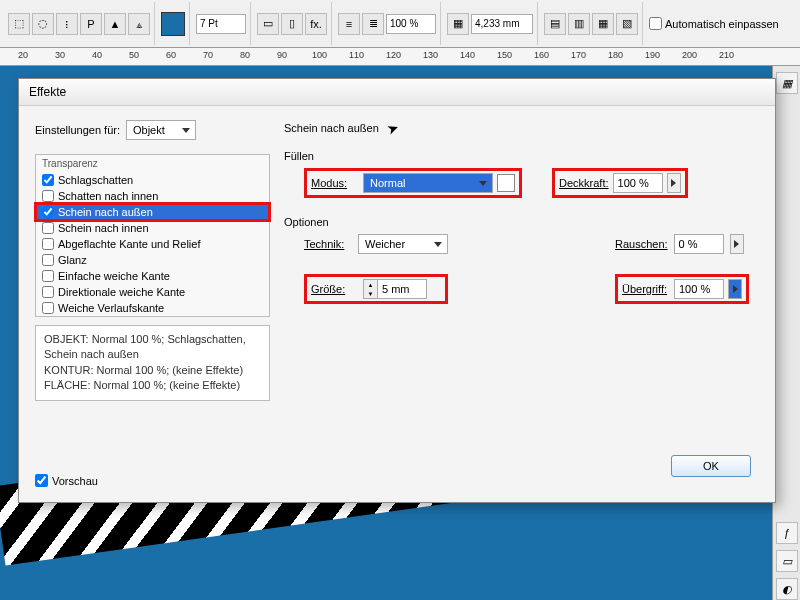  I want to click on ok-button: OK, so click(711, 466).